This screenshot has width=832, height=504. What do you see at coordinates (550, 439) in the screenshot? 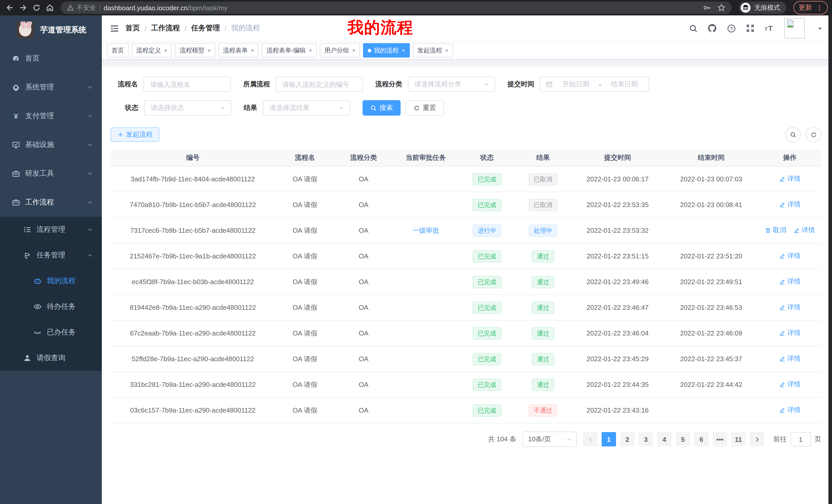
I see `page-size-select: 10条/页` at bounding box center [550, 439].